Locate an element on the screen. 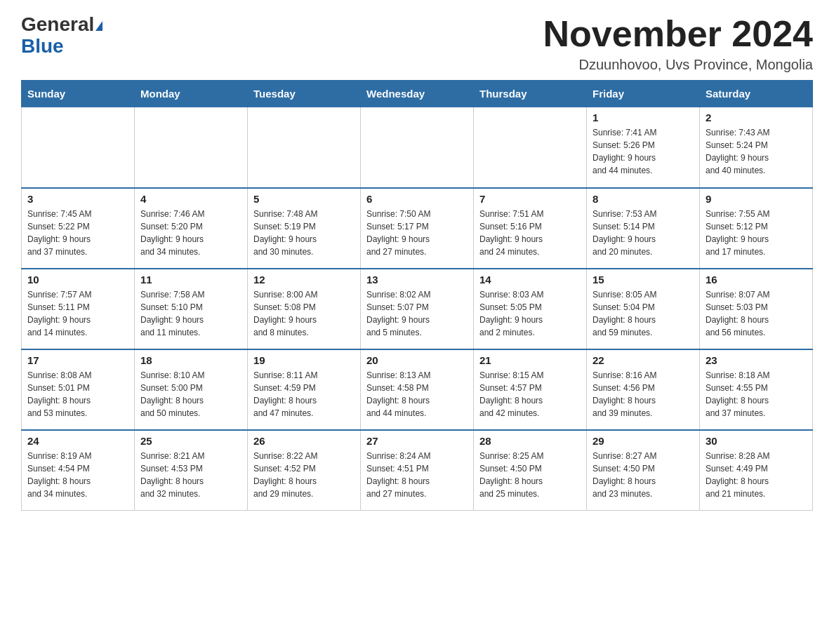 The width and height of the screenshot is (834, 644). calendar-cell: 26Sunrise: 8:22 AM Sunset: 4:52 PM Dayli… is located at coordinates (305, 470).